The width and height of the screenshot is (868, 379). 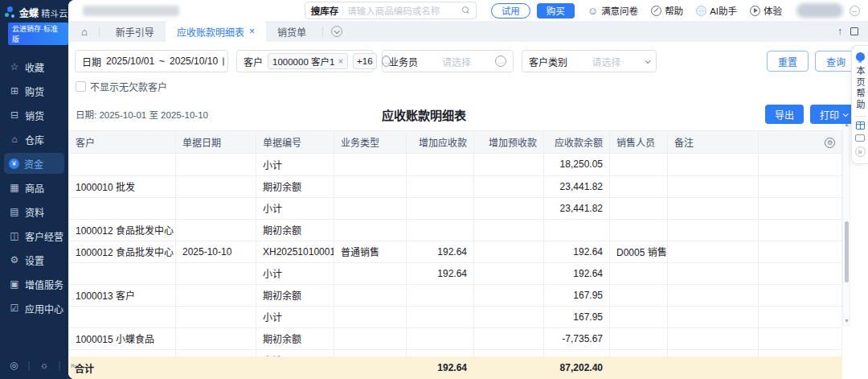 What do you see at coordinates (860, 151) in the screenshot?
I see `collapse-panel-icon: »` at bounding box center [860, 151].